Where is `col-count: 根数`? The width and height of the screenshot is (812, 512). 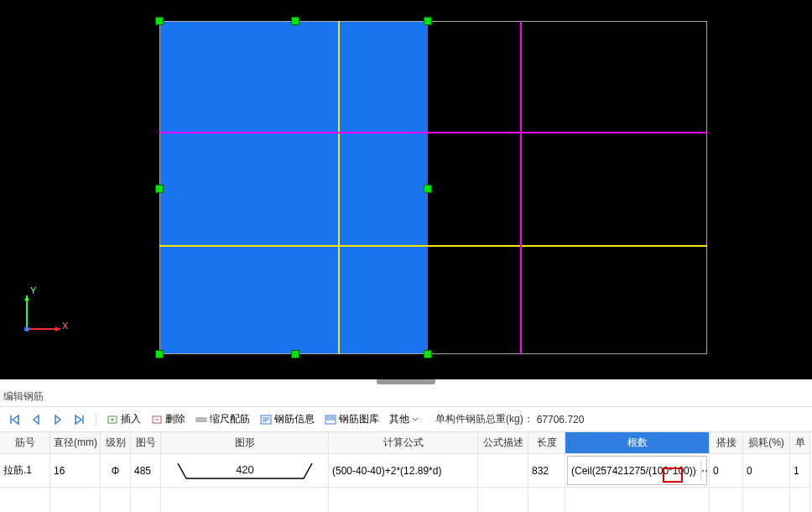
col-count: 根数 is located at coordinates (638, 443).